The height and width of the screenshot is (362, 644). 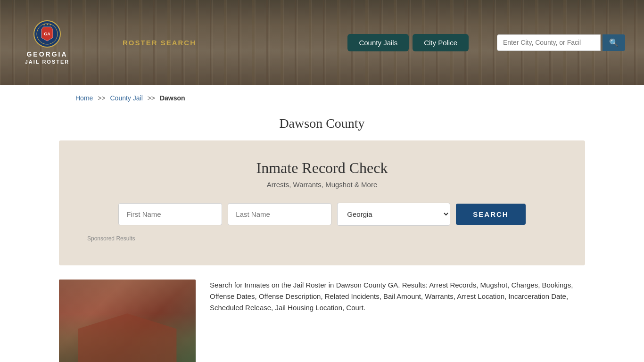 I want to click on state-select: AlabamaAlaskaArizonaArkansasCaliforniaCo…, so click(x=394, y=214).